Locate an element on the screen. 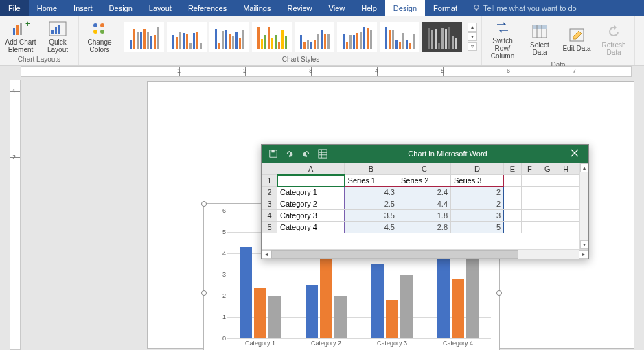  col-head: H is located at coordinates (566, 169).